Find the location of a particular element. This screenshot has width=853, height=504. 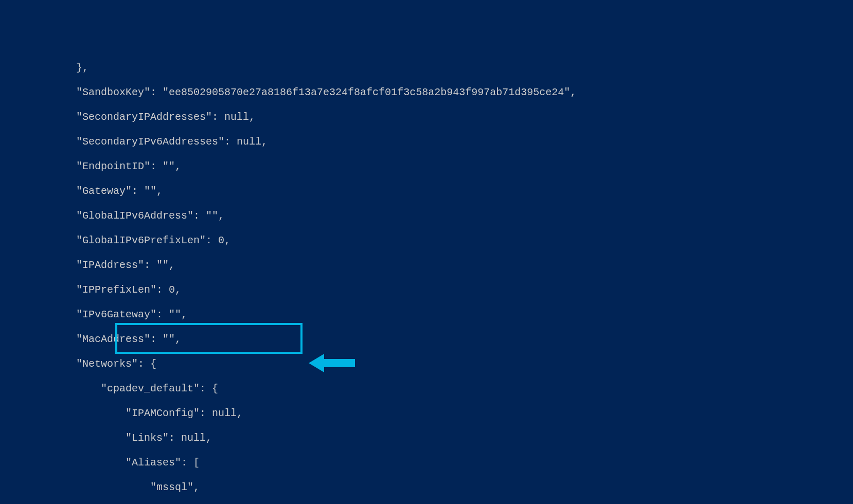

json-line: "Aliases": [ is located at coordinates (426, 463).